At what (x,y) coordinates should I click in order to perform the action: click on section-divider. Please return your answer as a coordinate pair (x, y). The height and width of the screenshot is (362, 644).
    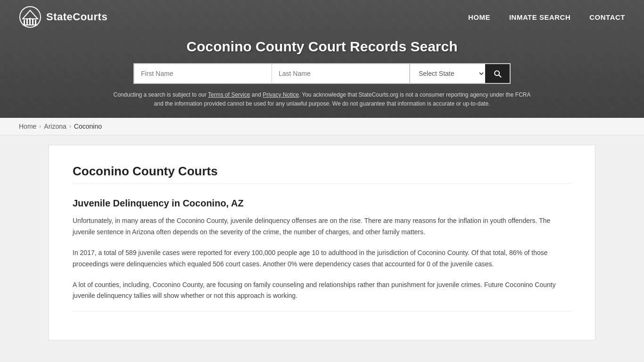
    Looking at the image, I should click on (322, 311).